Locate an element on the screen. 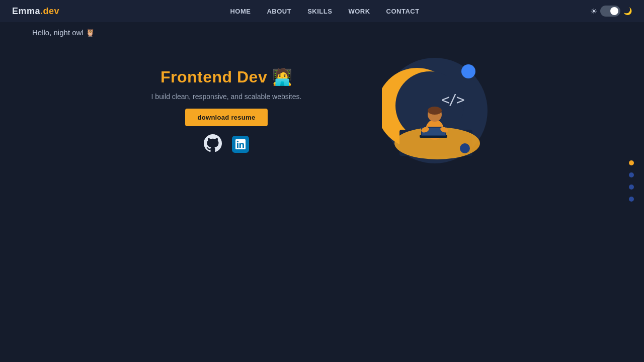 This screenshot has height=362, width=644. nav-about: ABOUT is located at coordinates (279, 11).